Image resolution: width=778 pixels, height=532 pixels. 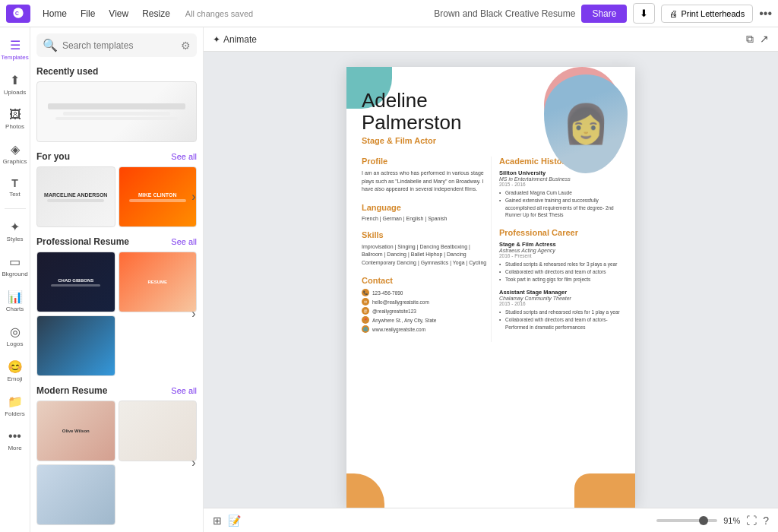 I want to click on contact-phone: 📞 123-456-7890, so click(x=426, y=293).